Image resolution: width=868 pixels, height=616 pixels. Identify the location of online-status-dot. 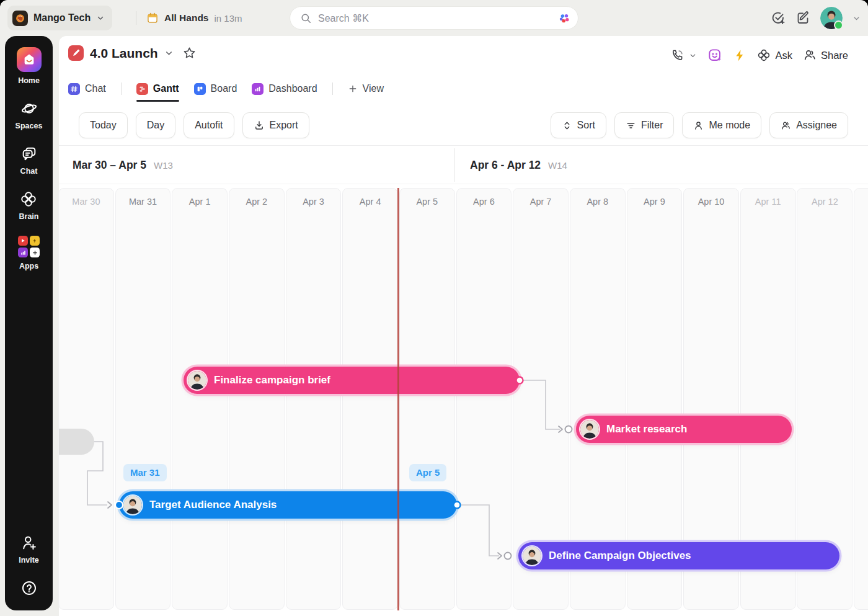
(838, 25).